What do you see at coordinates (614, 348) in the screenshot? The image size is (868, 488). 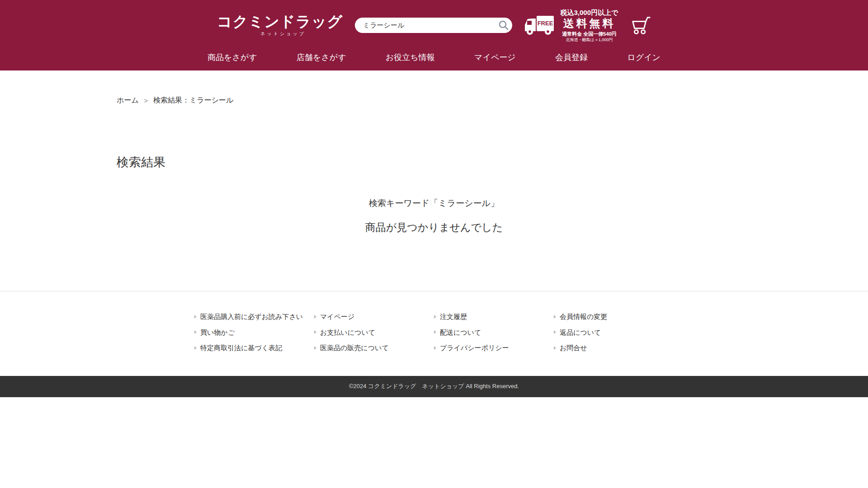 I see `footer-link-contact: お問合せ` at bounding box center [614, 348].